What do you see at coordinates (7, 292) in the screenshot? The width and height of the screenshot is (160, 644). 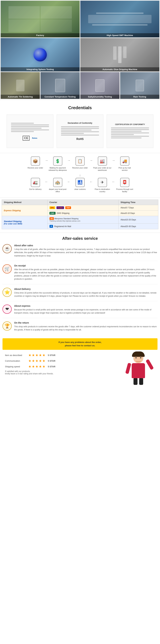 I see `delivery-service-icon: ⭐` at bounding box center [7, 292].